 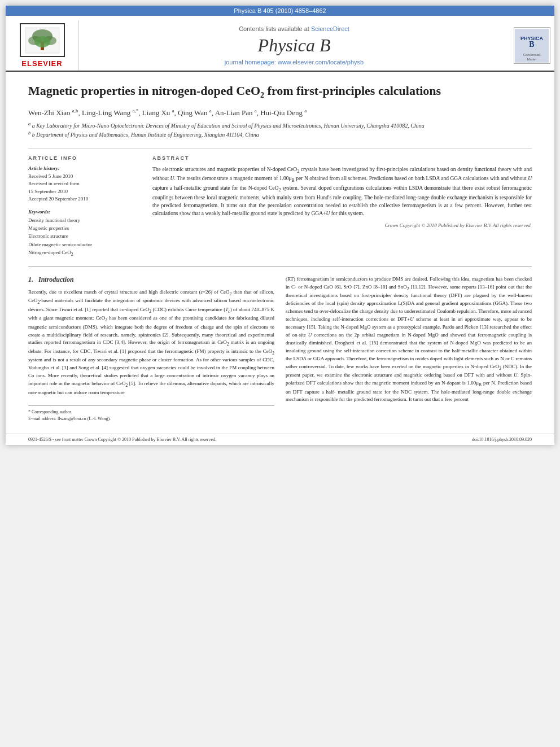 I want to click on affil-divider, so click(x=280, y=148).